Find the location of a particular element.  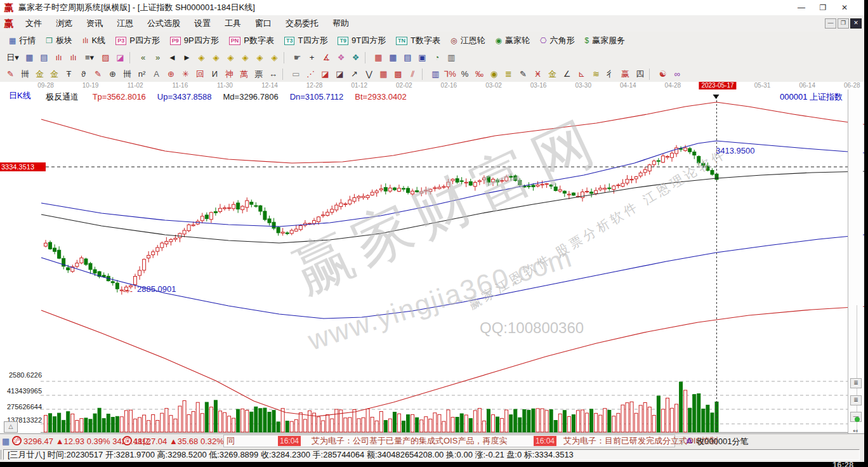

menu-item-浏览: 浏览 is located at coordinates (64, 23).